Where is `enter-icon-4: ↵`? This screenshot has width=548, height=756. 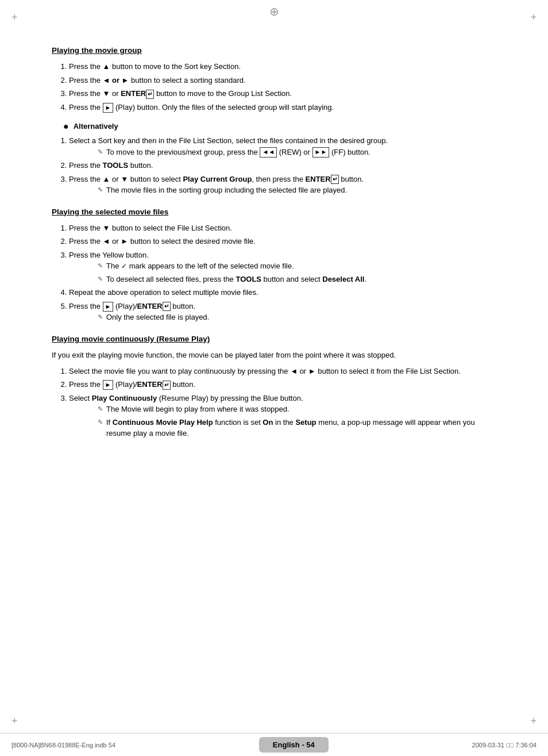 enter-icon-4: ↵ is located at coordinates (167, 385).